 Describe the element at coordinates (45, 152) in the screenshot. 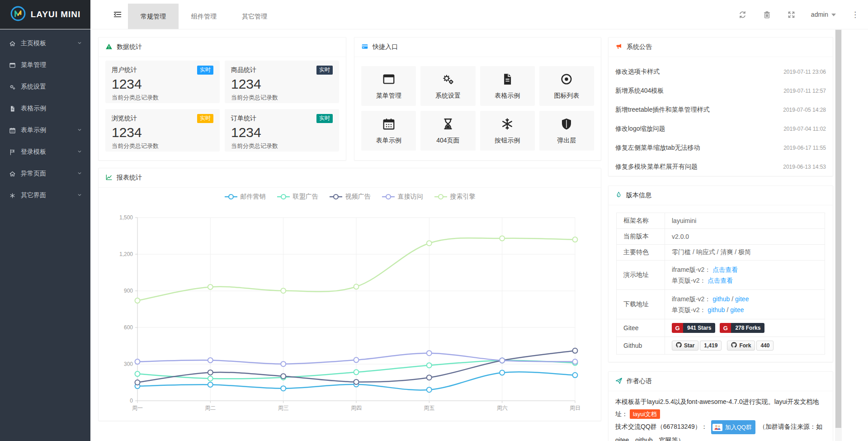

I see `sidebar-item-6: 登录模板` at that location.